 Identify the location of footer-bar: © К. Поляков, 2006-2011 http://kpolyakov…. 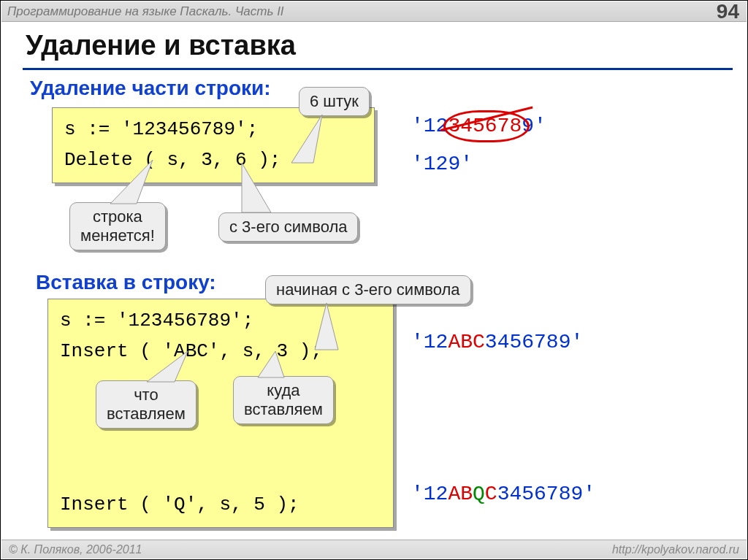
(374, 549).